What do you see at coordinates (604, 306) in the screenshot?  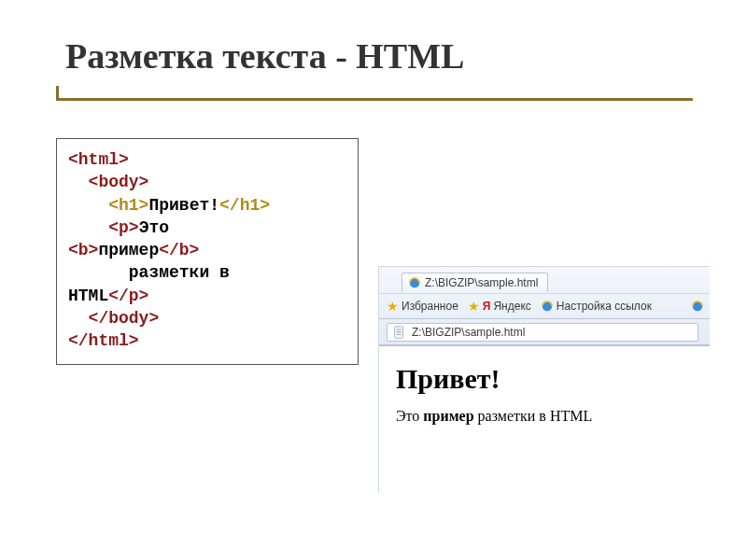 I see `links-setup-label: Настройка ссылок` at bounding box center [604, 306].